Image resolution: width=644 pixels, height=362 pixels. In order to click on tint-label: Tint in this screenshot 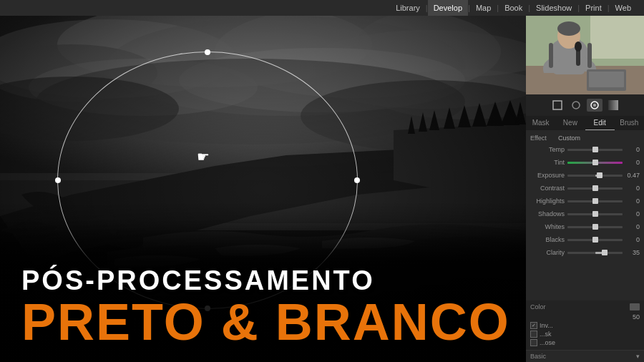, I will do `click(549, 162)`.